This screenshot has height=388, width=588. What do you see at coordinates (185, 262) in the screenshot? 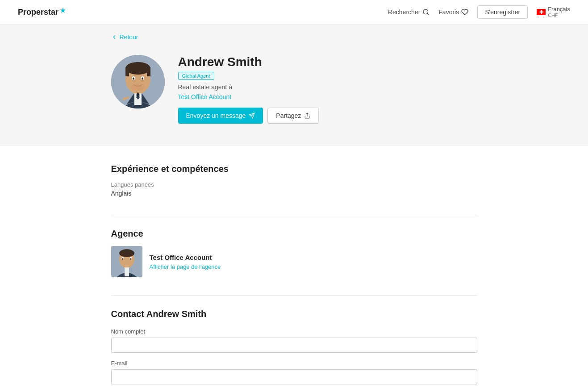
I see `agency-details: Test Office Account Afficher la page de …` at bounding box center [185, 262].